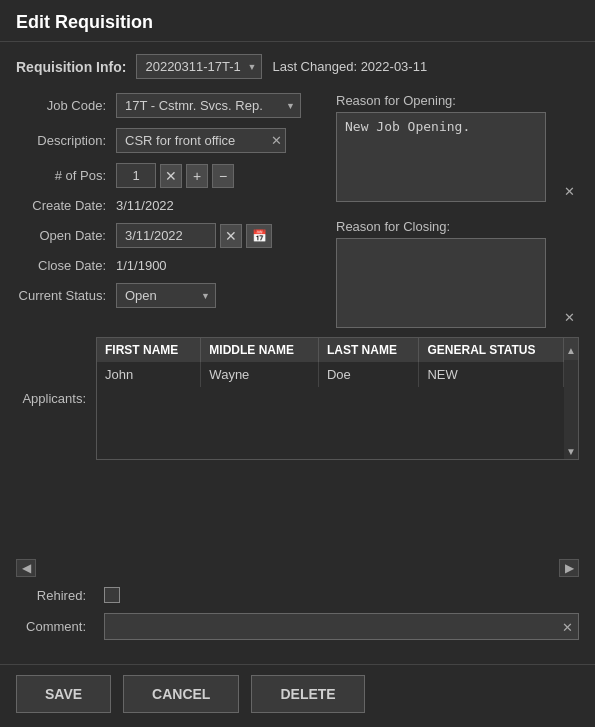  I want to click on description-label: Description:, so click(66, 140).